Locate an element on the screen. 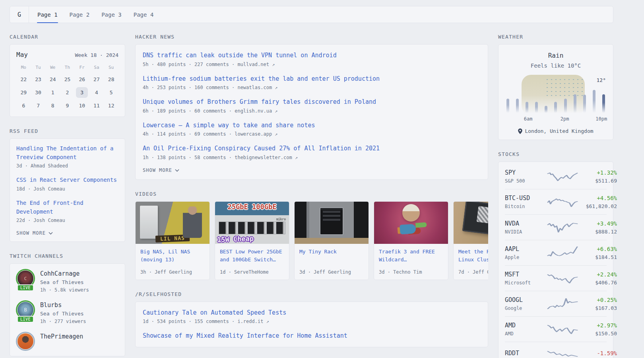 Image resolution: width=644 pixels, height=358 pixels. nav-tab: Page 4 is located at coordinates (144, 14).